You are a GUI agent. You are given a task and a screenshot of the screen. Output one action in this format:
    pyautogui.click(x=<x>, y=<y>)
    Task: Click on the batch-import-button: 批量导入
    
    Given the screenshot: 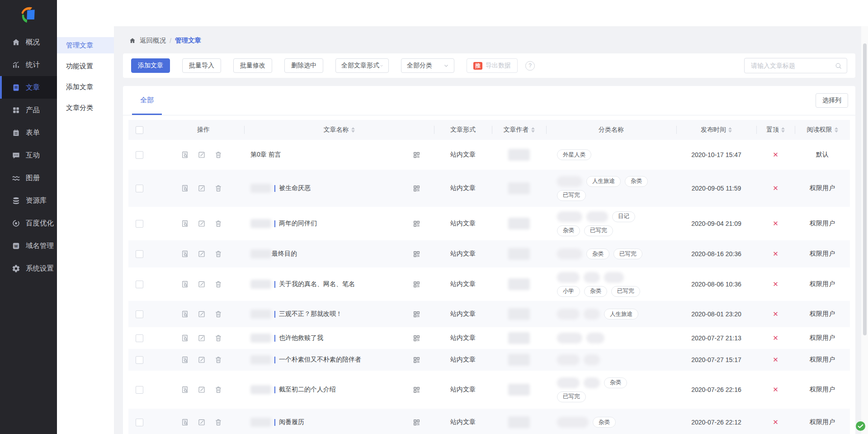 What is the action you would take?
    pyautogui.click(x=202, y=66)
    